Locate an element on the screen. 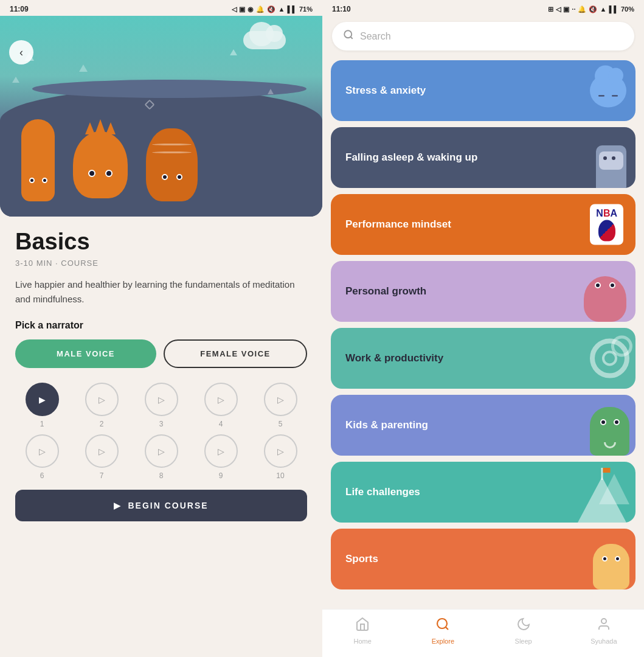 Image resolution: width=644 pixels, height=657 pixels. episode-circle-7: ▷ is located at coordinates (102, 451).